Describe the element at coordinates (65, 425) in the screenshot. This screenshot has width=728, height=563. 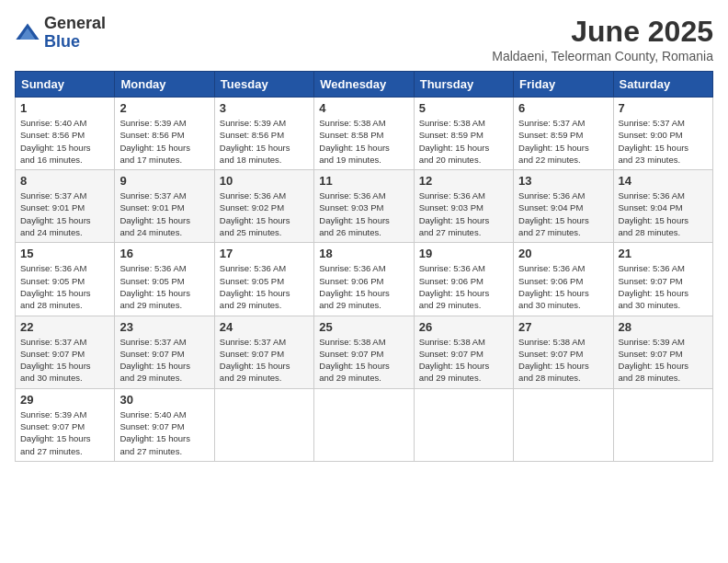
I see `table-row: 29 Sunrise: 5:39 AM Sunset: 9:07 PM Dayl…` at that location.